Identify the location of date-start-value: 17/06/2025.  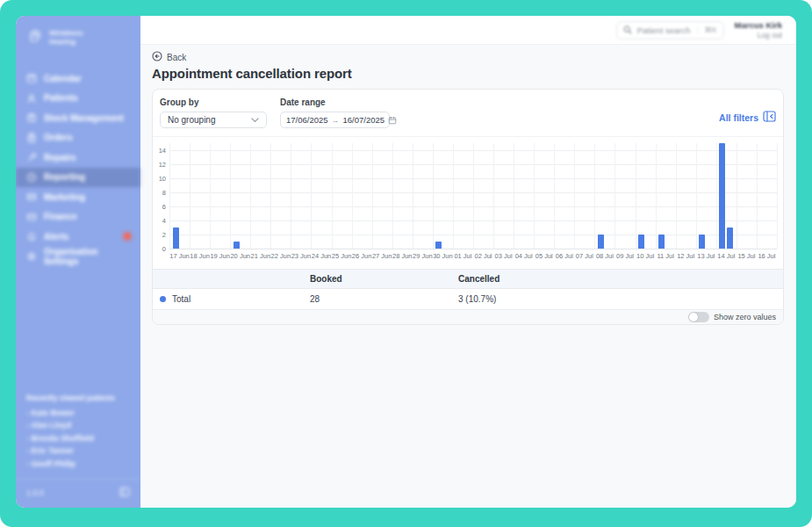
(307, 119).